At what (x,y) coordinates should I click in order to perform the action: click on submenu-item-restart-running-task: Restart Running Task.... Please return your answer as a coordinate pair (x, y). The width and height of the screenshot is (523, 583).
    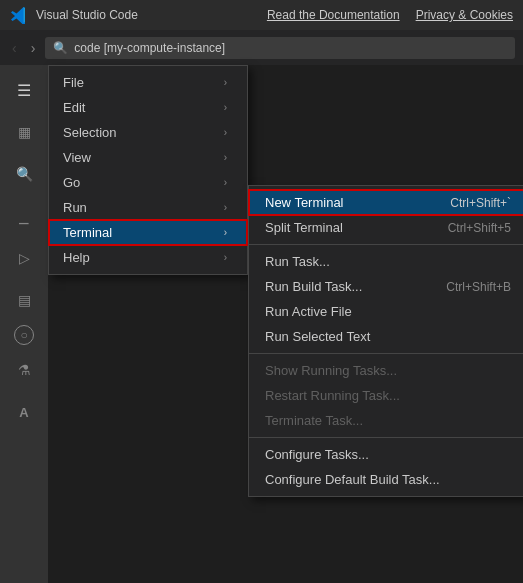
    Looking at the image, I should click on (386, 396).